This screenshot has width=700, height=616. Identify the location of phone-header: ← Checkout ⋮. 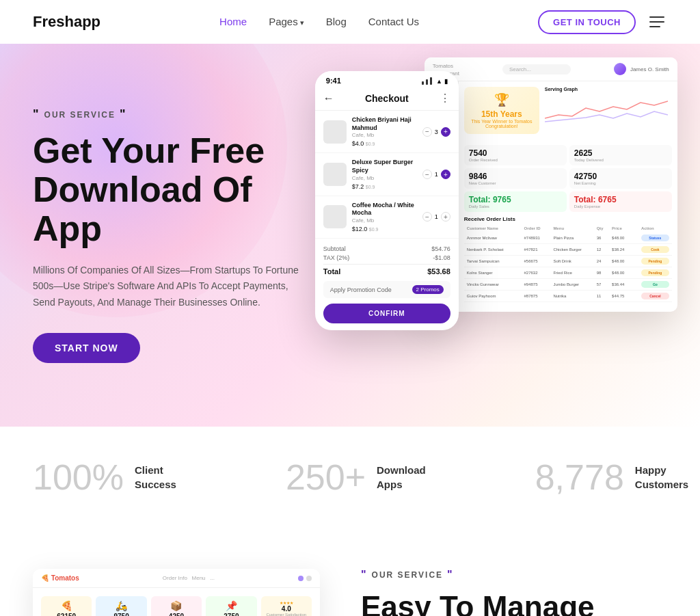
(387, 99).